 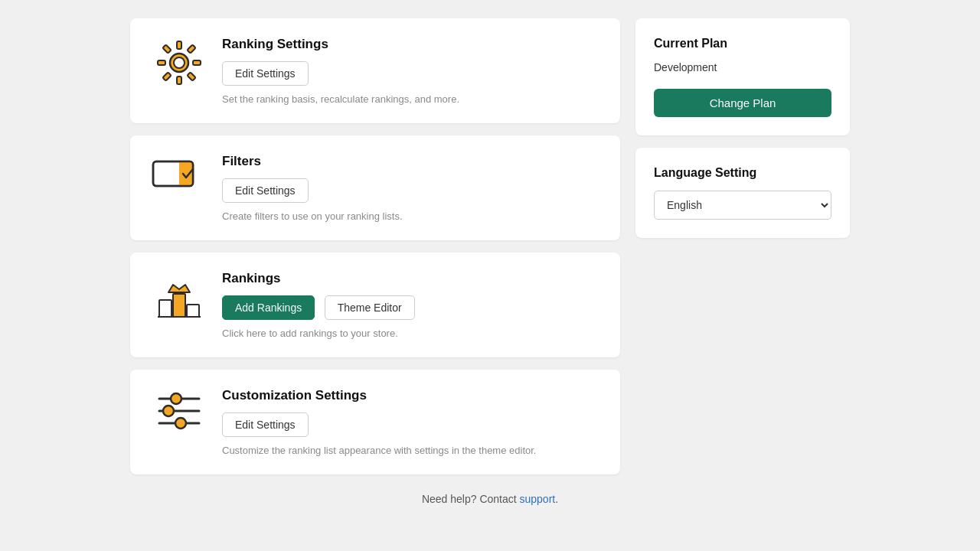 I want to click on ranking-settings-card: Ranking Settings Edit Settings Set the r…, so click(x=375, y=70).